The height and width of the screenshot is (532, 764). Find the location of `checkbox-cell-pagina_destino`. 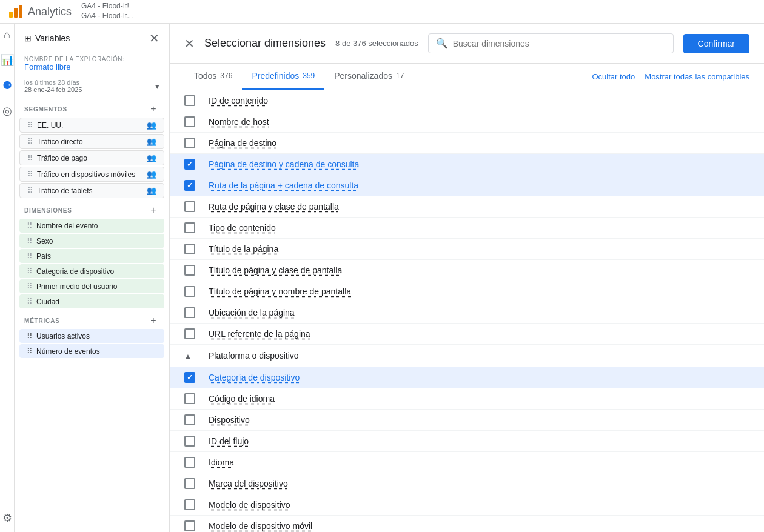

checkbox-cell-pagina_destino is located at coordinates (192, 143).